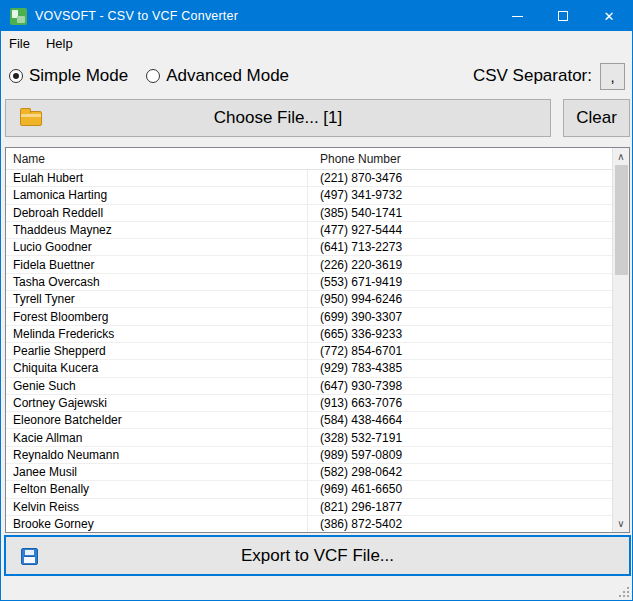 This screenshot has width=633, height=601. Describe the element at coordinates (78, 76) in the screenshot. I see `radio-simple-label: Simple Mode` at that location.